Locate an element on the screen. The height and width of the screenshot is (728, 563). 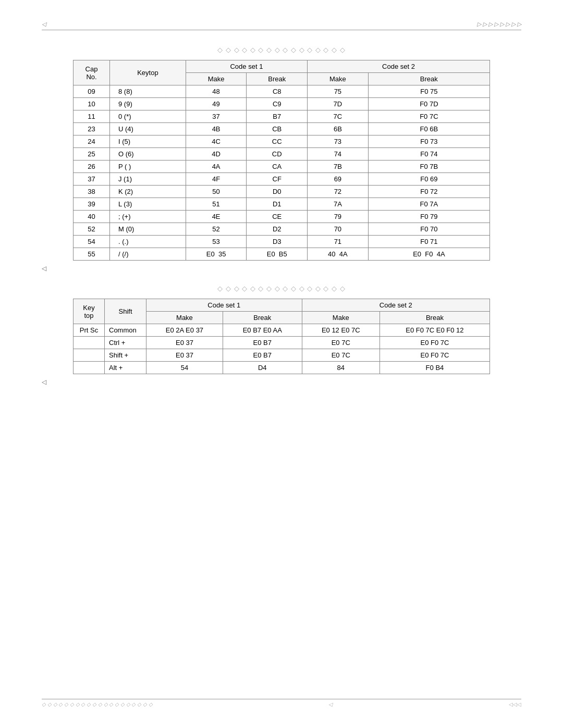
cell-make2: 79 is located at coordinates (338, 217).